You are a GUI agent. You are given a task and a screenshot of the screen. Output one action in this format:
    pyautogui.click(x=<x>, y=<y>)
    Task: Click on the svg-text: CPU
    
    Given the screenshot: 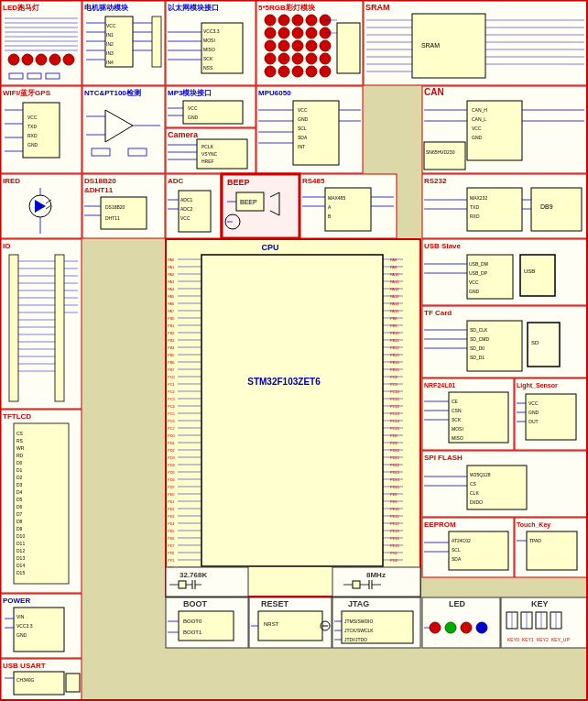 What is the action you would take?
    pyautogui.click(x=269, y=247)
    